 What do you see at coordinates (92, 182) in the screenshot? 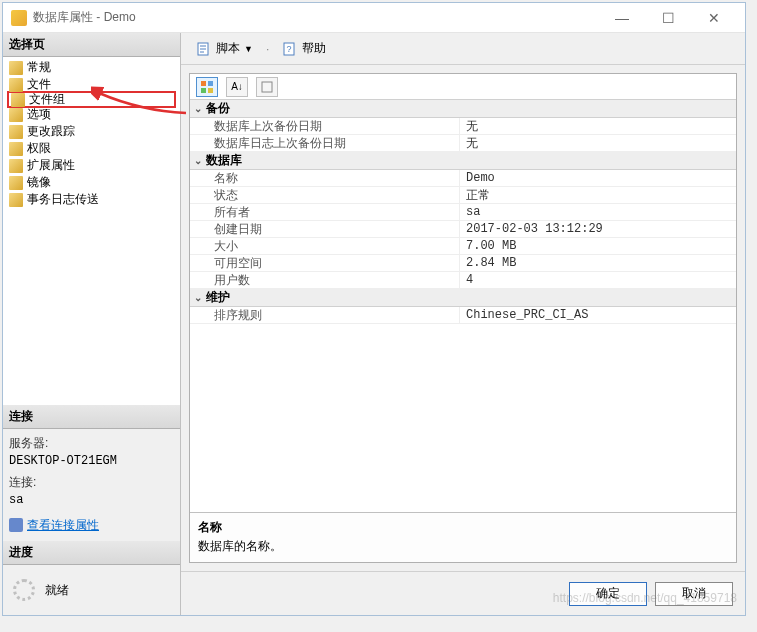
I see `sidebar-item-7: 镜像` at bounding box center [92, 182].